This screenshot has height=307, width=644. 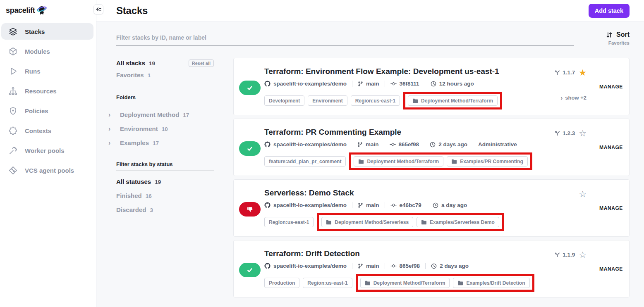 I want to click on commit-hash: 865ef98, so click(x=405, y=266).